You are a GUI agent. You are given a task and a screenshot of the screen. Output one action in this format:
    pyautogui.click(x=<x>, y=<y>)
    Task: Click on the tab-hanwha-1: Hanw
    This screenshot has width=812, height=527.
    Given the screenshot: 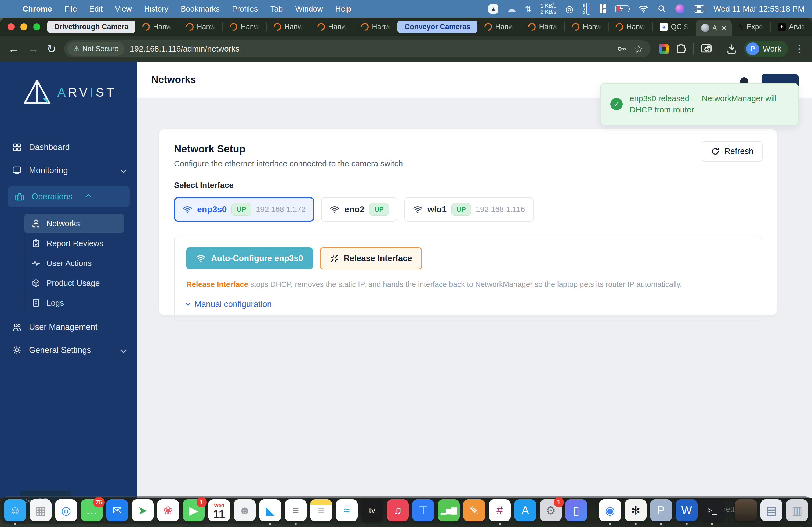 What is the action you would take?
    pyautogui.click(x=157, y=27)
    